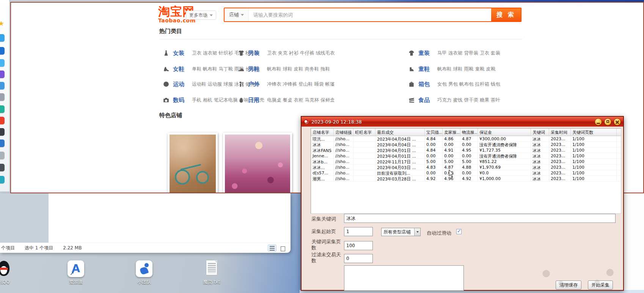 The height and width of the screenshot is (293, 644). I want to click on table-row: 潮男...//sho...2023年03月28日 ...4.924.964.92…, so click(466, 179).